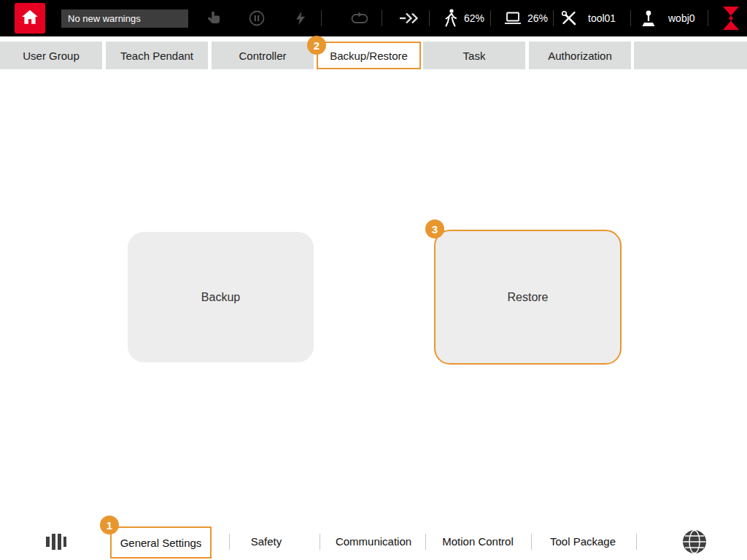 This screenshot has width=747, height=560. I want to click on nav-safety: Safety, so click(267, 542).